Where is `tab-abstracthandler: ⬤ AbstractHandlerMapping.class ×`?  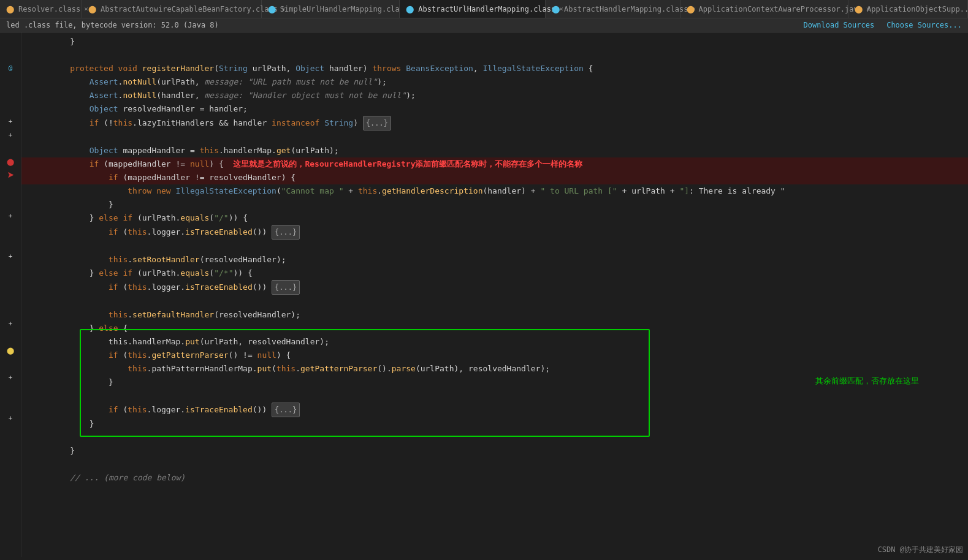
tab-abstracthandler: ⬤ AbstractHandlerMapping.class × is located at coordinates (613, 9).